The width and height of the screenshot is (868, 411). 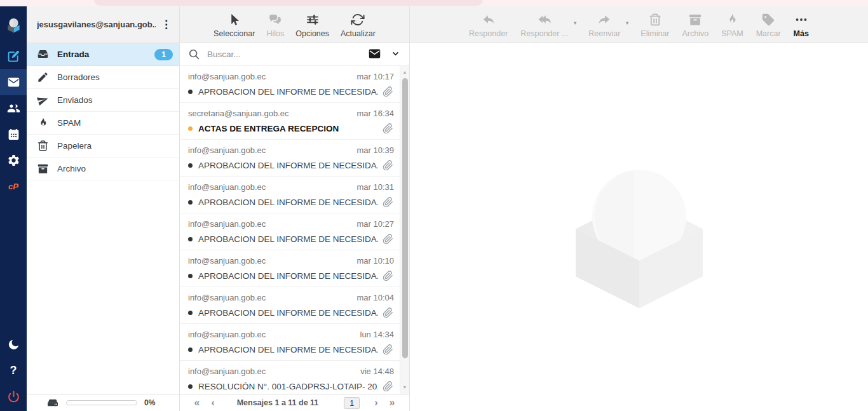 What do you see at coordinates (103, 100) in the screenshot?
I see `folder-item-sent: Enviados` at bounding box center [103, 100].